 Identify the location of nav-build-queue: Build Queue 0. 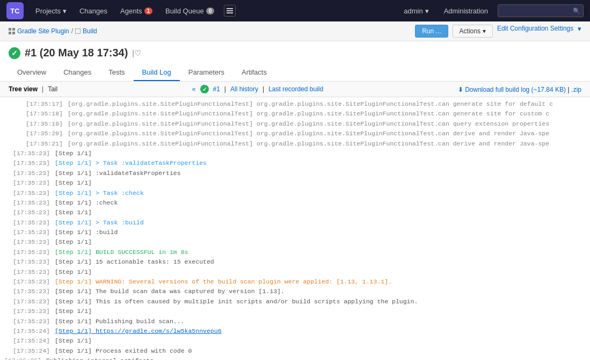
(190, 11).